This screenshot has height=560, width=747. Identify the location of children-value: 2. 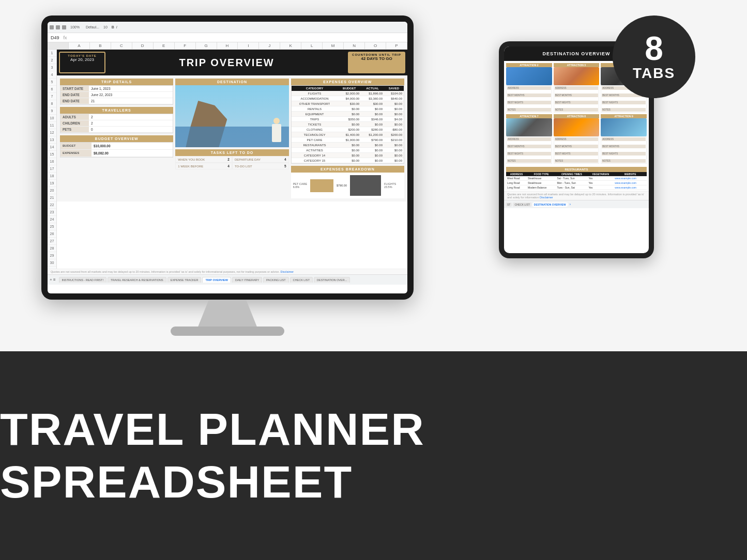
(92, 123).